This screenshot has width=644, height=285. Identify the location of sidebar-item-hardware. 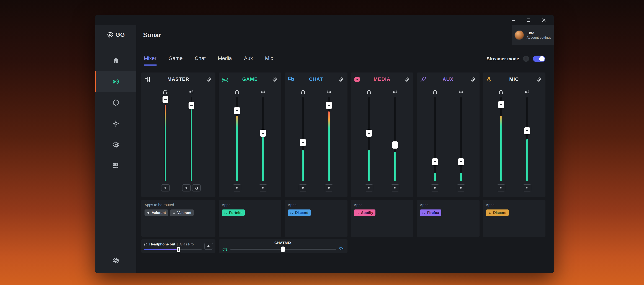
(116, 145).